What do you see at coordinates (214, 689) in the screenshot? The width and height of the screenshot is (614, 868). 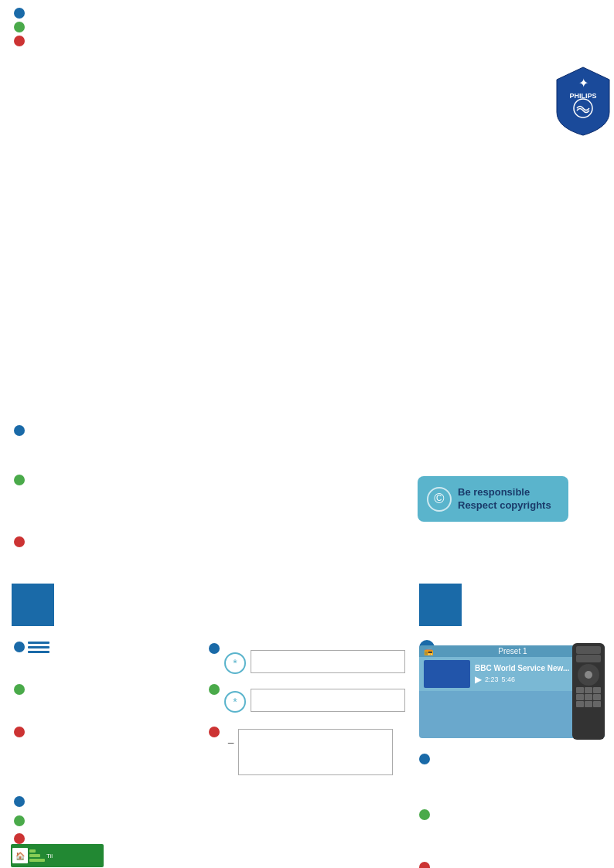 I see `dot-green-form1` at bounding box center [214, 689].